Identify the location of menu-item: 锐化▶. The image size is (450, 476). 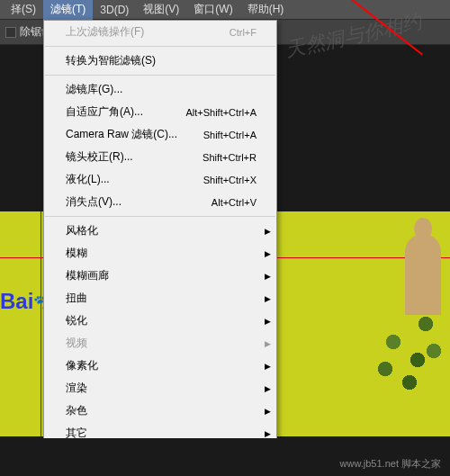
(160, 320).